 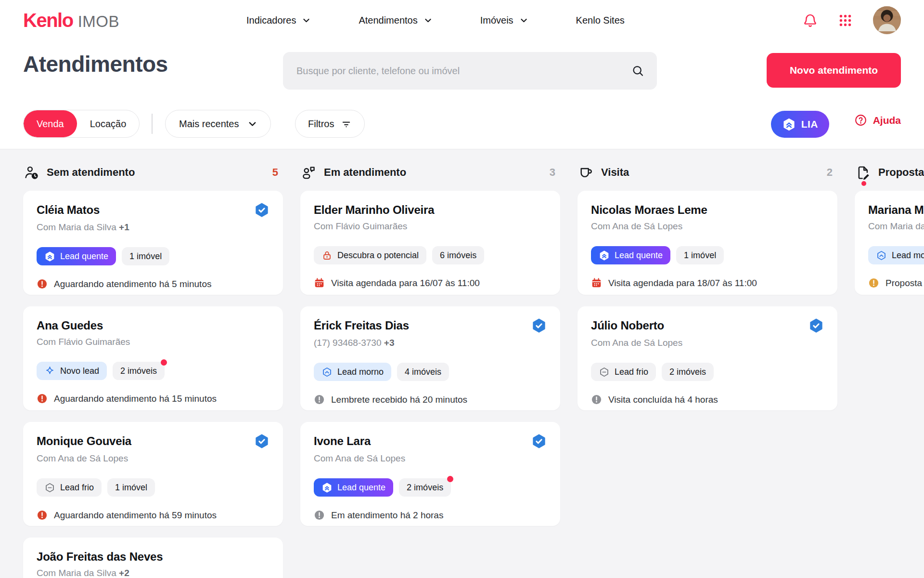 I want to click on card-name: Elder Marinho Oliveira, so click(x=374, y=210).